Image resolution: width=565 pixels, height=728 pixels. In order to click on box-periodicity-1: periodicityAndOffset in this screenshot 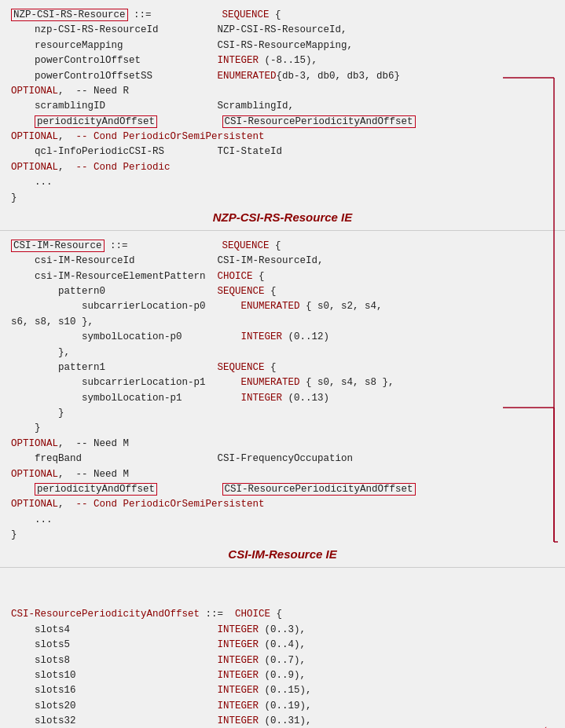, I will do `click(96, 122)`.